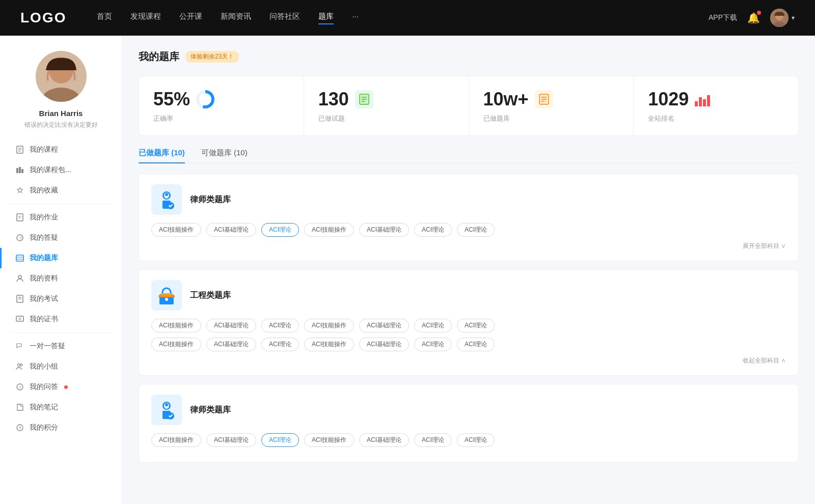 Image resolution: width=815 pixels, height=504 pixels. What do you see at coordinates (364, 99) in the screenshot?
I see `done-questions-icon` at bounding box center [364, 99].